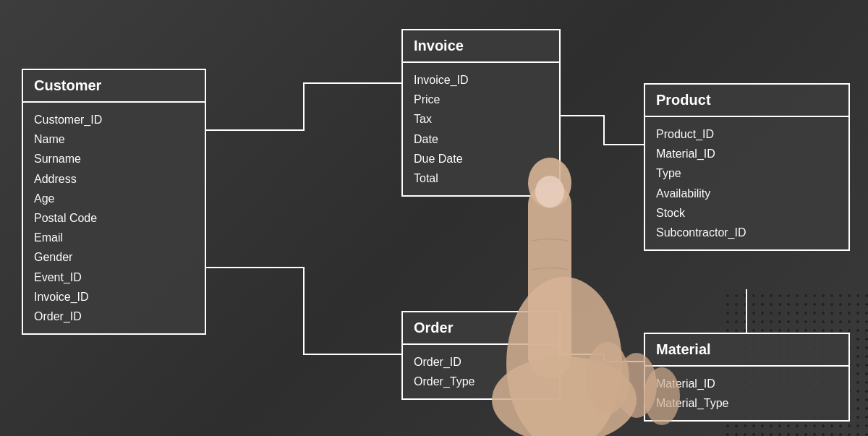 The image size is (868, 436). What do you see at coordinates (746, 101) in the screenshot?
I see `product-table-header: Product` at bounding box center [746, 101].